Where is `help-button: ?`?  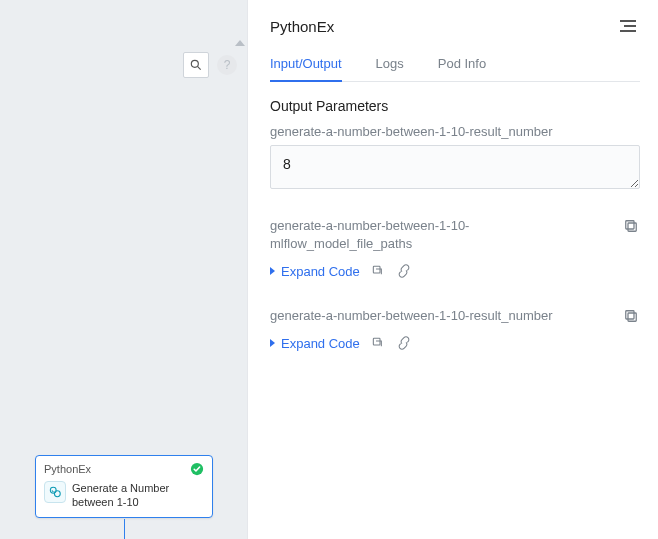
help-button: ? is located at coordinates (227, 65).